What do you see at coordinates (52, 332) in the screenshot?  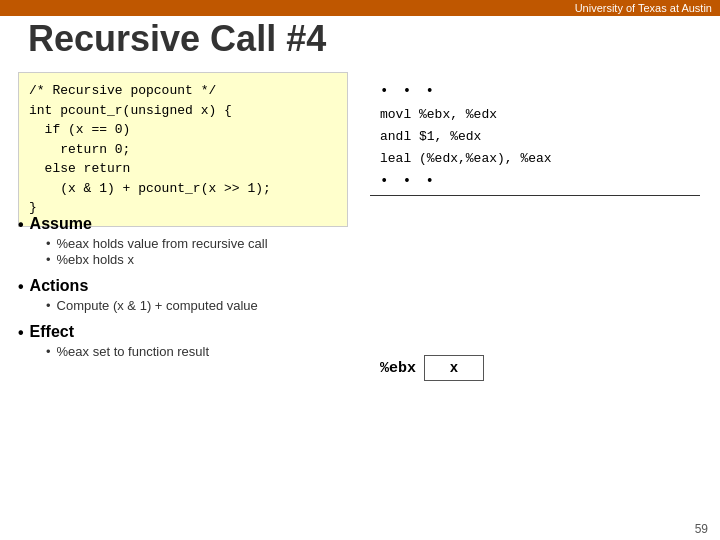 I see `bullet-effect-label: Effect` at bounding box center [52, 332].